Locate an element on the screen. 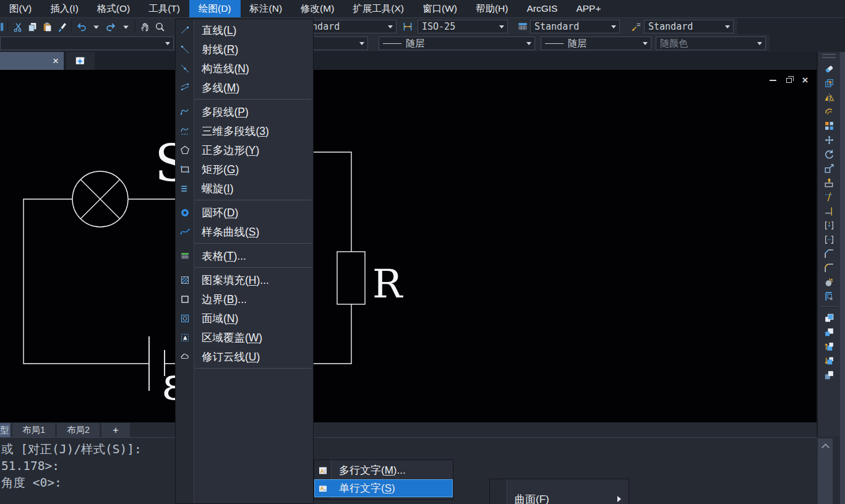 This screenshot has width=845, height=504. erase-button is located at coordinates (829, 69).